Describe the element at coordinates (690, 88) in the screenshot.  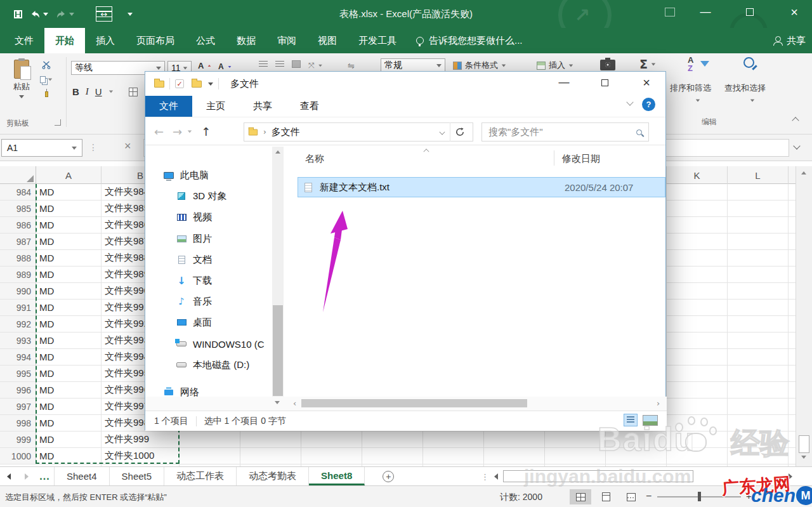
I see `sort-filter-button: 排序和筛选` at that location.